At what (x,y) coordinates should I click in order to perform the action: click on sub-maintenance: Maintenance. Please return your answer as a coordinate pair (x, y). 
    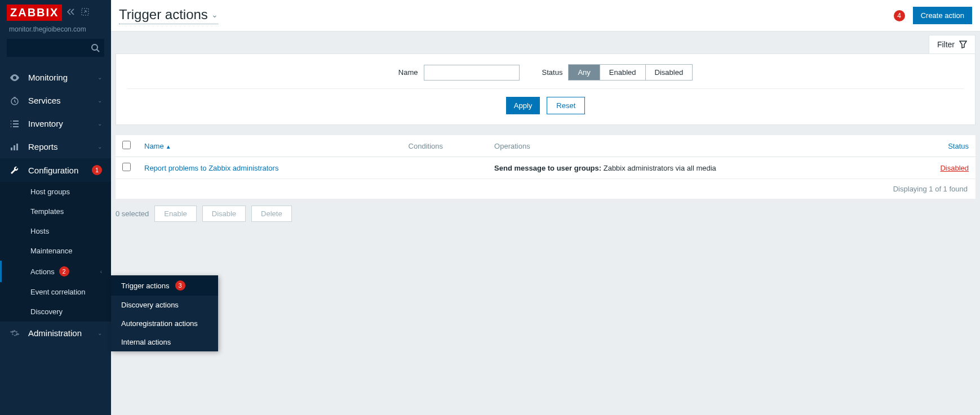
    Looking at the image, I should click on (55, 251).